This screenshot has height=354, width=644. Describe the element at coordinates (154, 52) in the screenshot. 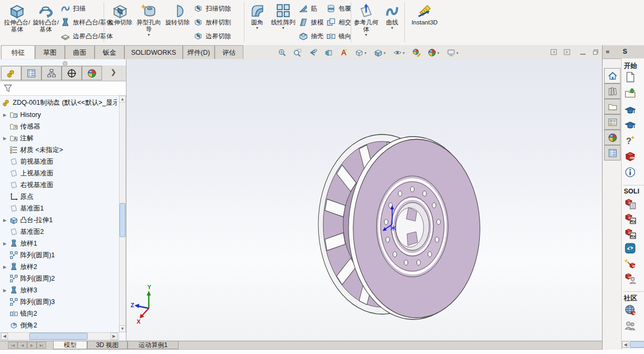

I see `tab-solidworks-mbd: SOLIDWORKS MBD` at that location.